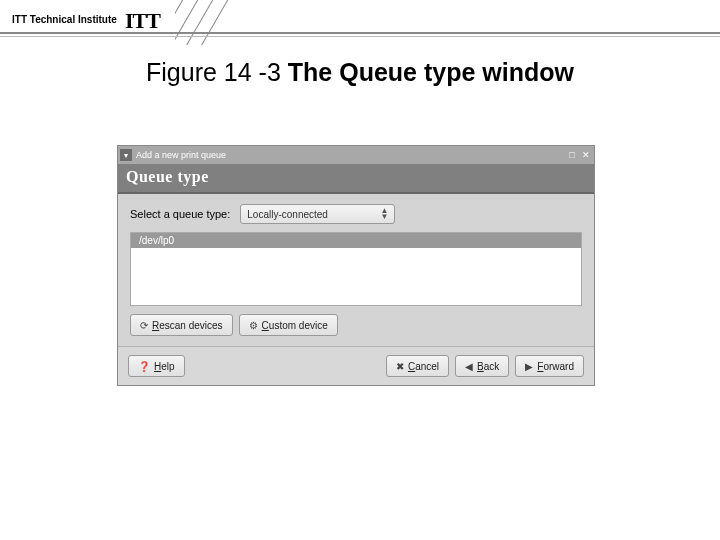 Image resolution: width=720 pixels, height=540 pixels. Describe the element at coordinates (384, 214) in the screenshot. I see `updown-icon: ▲▼` at that location.